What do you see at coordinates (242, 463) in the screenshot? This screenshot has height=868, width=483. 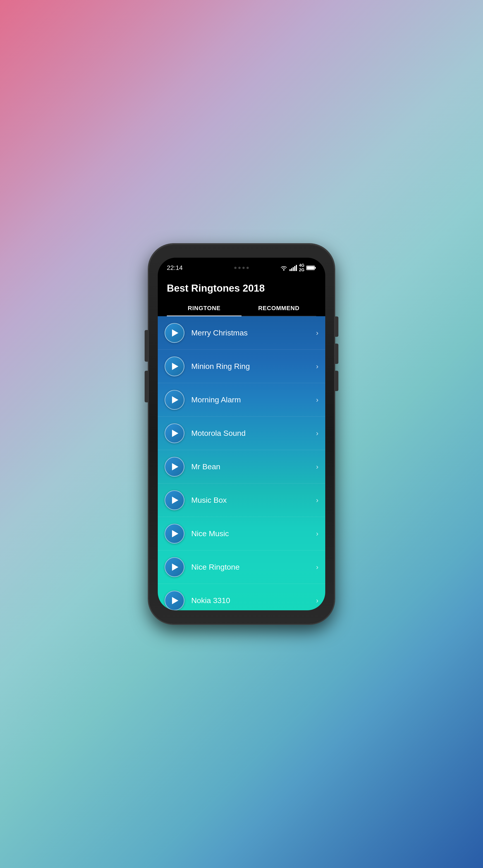 I see `ringtone-list: Merry Christmas › Minion Ring Ring › Mor…` at bounding box center [242, 463].